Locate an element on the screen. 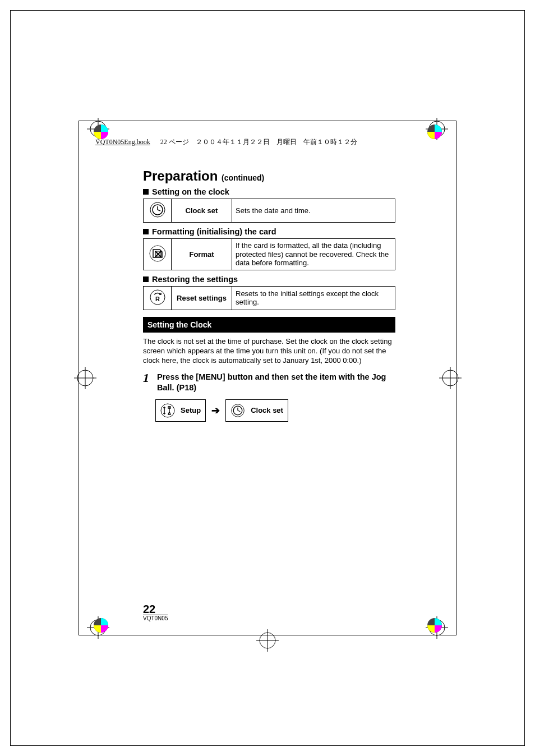 This screenshot has height=756, width=535. color-target-top-right is located at coordinates (435, 132).